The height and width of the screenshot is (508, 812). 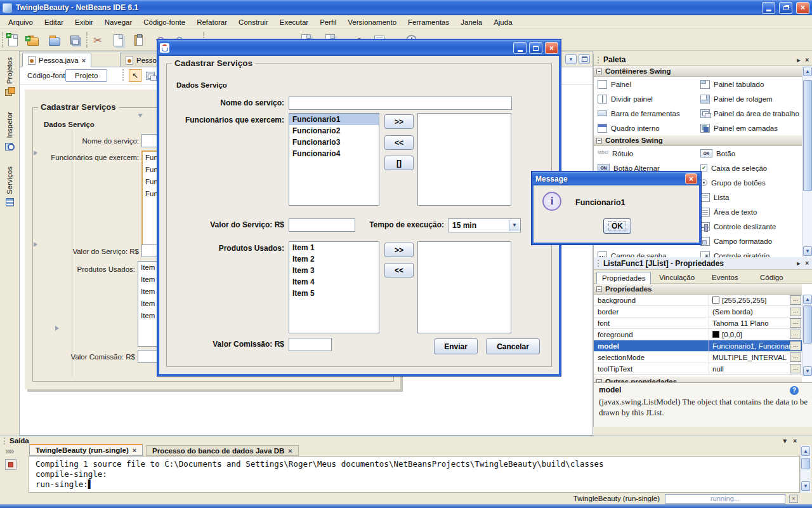 I want to click on message-close-button: ×, so click(x=691, y=179).